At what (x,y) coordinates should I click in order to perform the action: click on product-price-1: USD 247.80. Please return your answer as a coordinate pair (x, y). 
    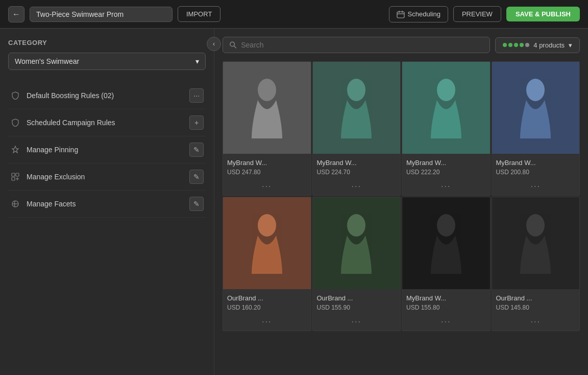
    Looking at the image, I should click on (267, 172).